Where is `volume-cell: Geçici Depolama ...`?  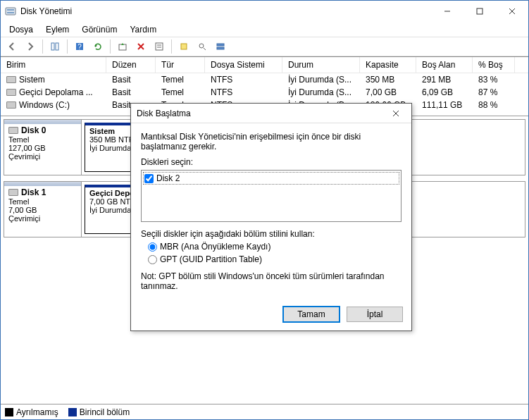 volume-cell: Geçici Depolama ... is located at coordinates (54, 92).